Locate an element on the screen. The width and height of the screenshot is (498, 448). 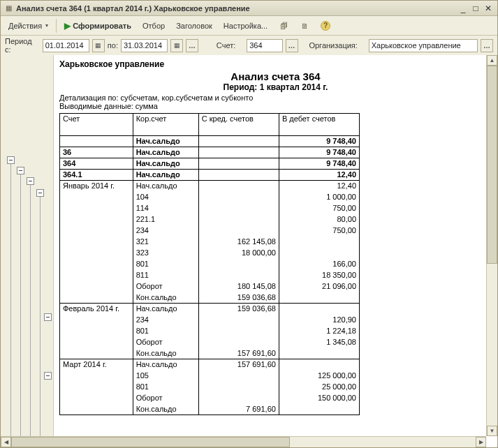
table-row: Оборот1 345,08 is located at coordinates (210, 343).